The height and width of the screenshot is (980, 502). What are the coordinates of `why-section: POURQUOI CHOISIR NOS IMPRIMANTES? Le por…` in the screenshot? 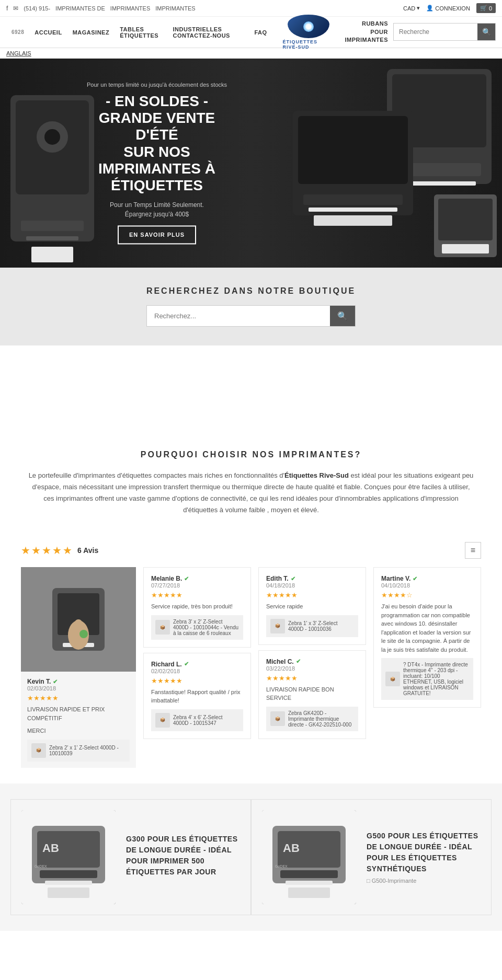 It's located at (251, 480).